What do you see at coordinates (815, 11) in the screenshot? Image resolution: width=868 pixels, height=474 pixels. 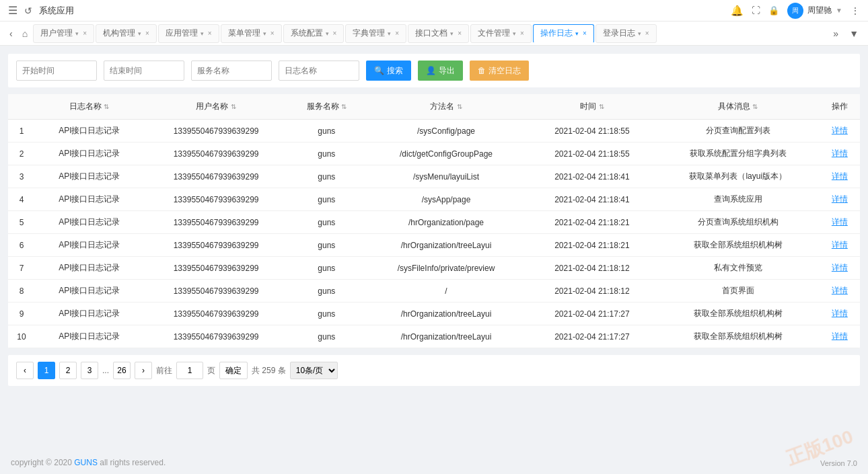 I see `user-menu: 周 周望驰 ▼` at bounding box center [815, 11].